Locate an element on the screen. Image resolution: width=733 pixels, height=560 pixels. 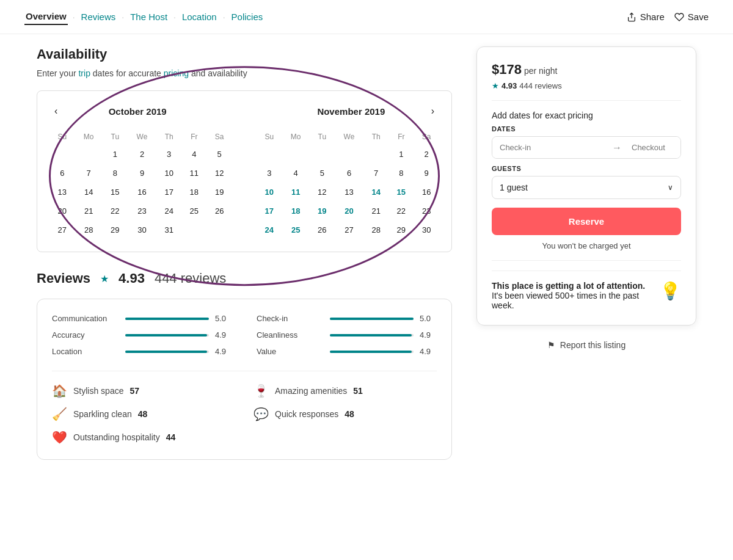
nav-policies: Policies is located at coordinates (247, 17).